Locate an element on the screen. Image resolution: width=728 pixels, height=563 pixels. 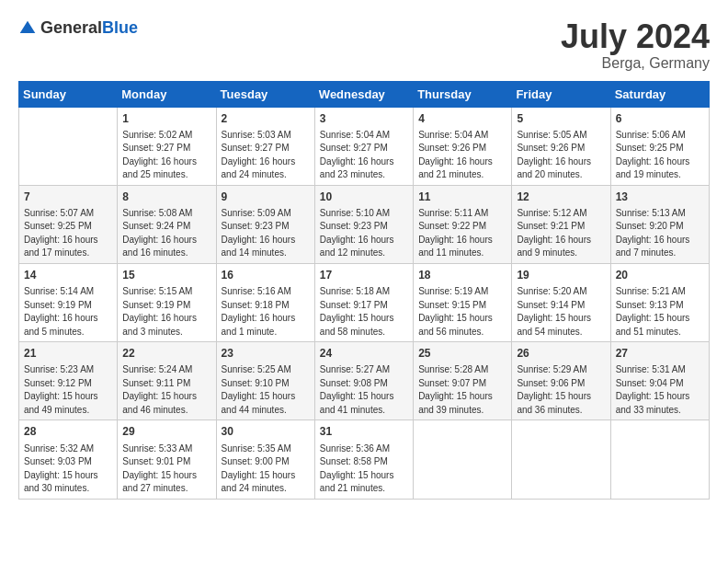
day-info: Sunrise: 5:12 AM Sunset: 9:21 PM Dayligh… is located at coordinates (553, 234).